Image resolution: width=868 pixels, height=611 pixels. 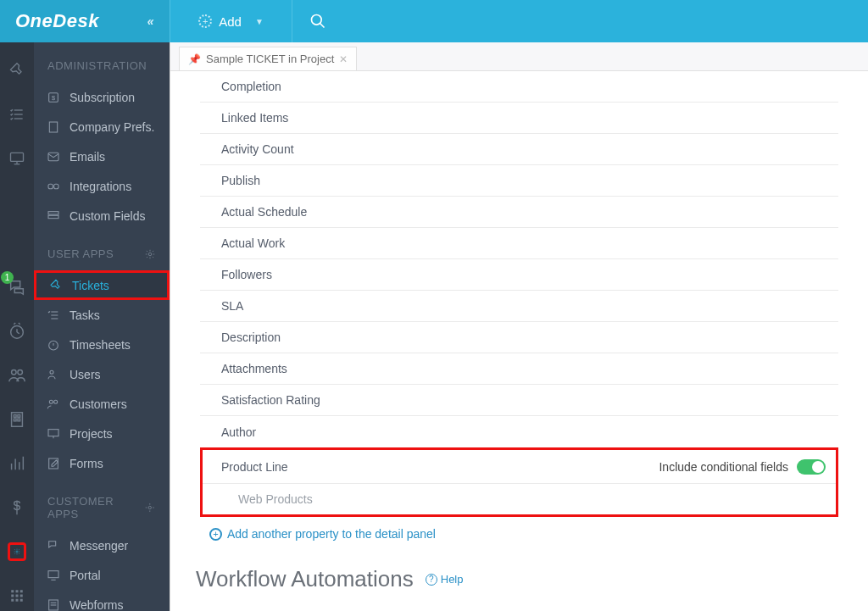 What do you see at coordinates (92, 434) in the screenshot?
I see `sidebar-item-label: Projects` at bounding box center [92, 434].